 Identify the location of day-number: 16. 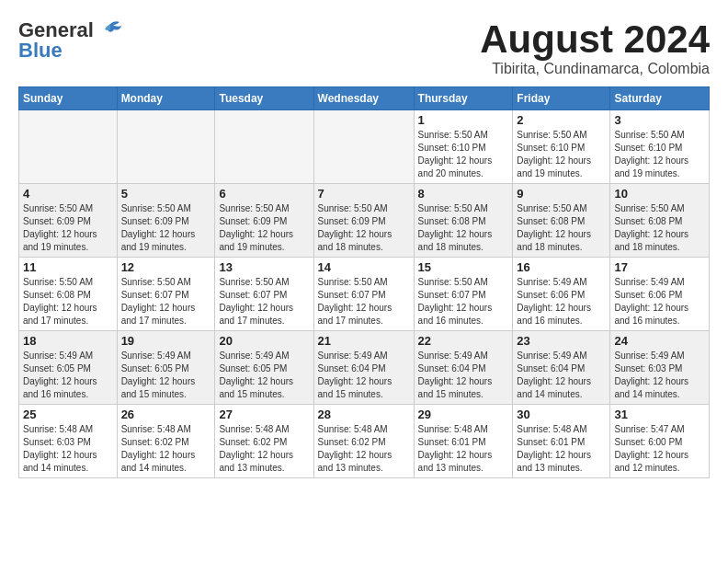
(561, 267).